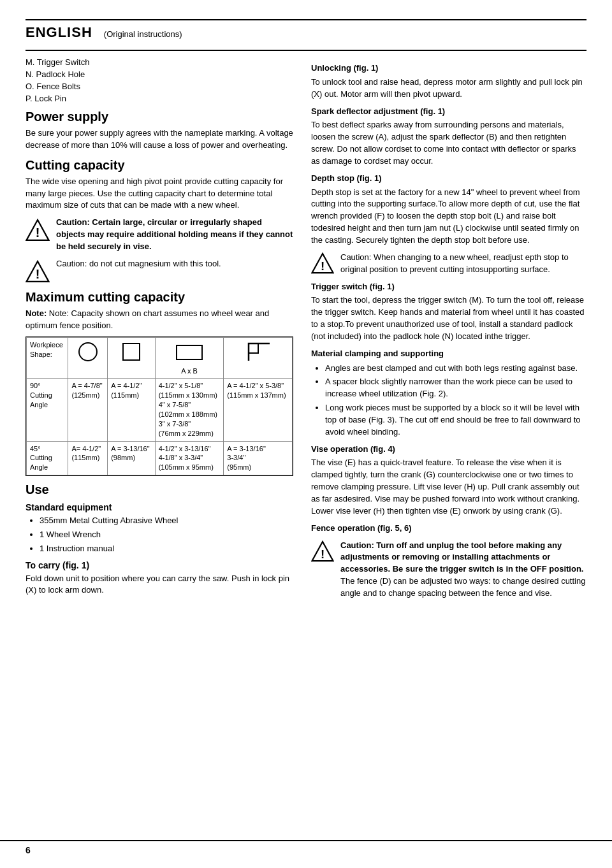  I want to click on use-title: Use, so click(159, 489).